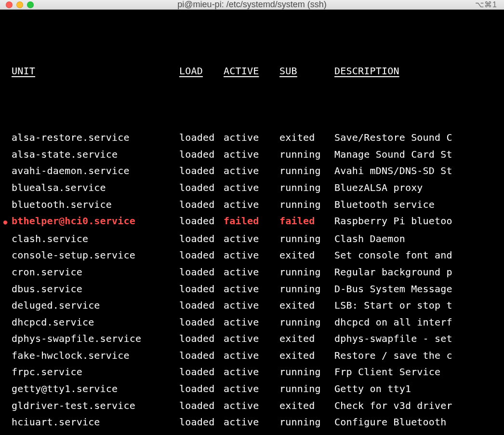  What do you see at coordinates (418, 71) in the screenshot?
I see `col-description: DESCRIPTION` at bounding box center [418, 71].